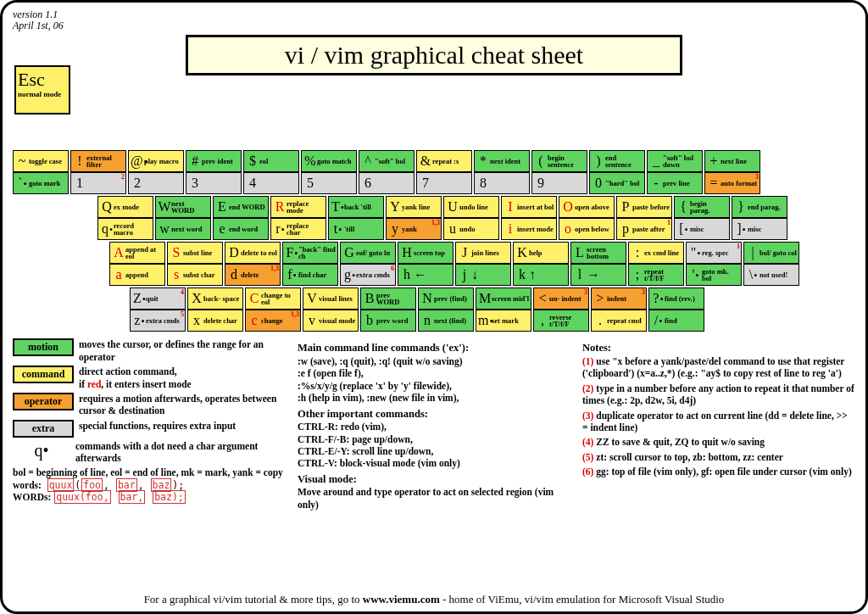  Describe the element at coordinates (98, 172) in the screenshot. I see `key-1: !external filter12` at that location.